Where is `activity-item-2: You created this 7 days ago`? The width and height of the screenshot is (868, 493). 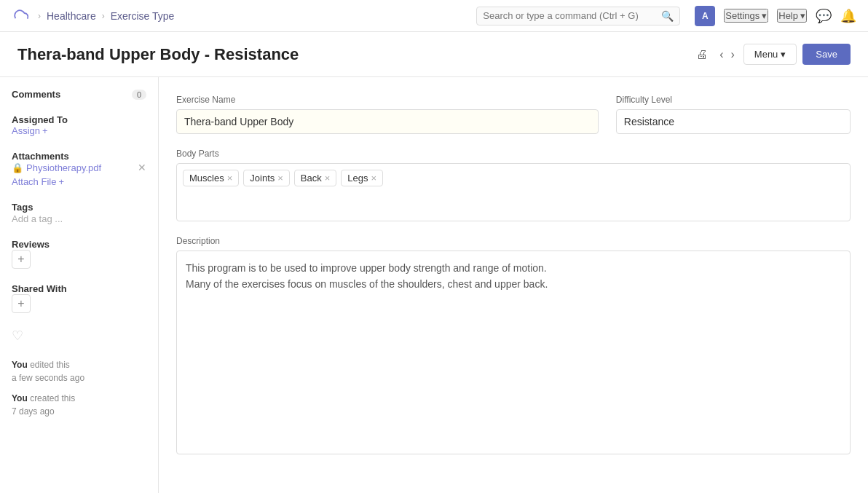 activity-item-2: You created this 7 days ago is located at coordinates (79, 405).